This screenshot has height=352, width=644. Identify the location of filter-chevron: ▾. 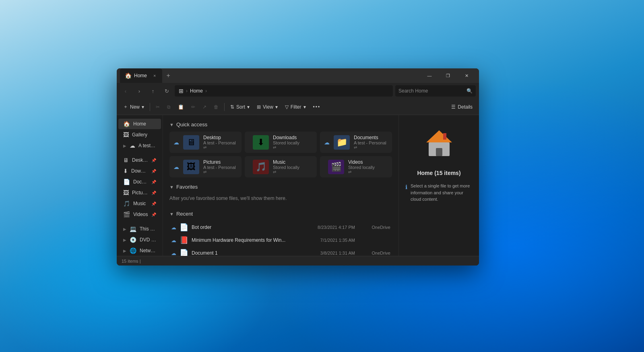
(305, 107).